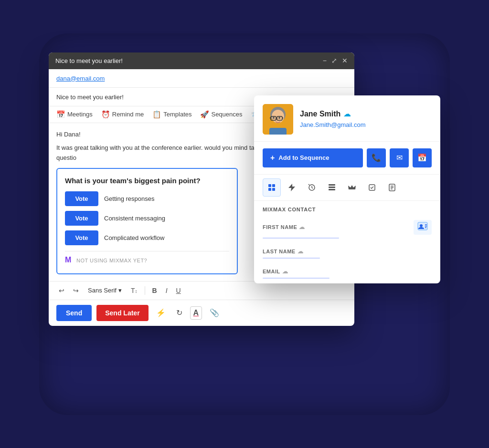  Describe the element at coordinates (423, 227) in the screenshot. I see `contact-card-button` at that location.